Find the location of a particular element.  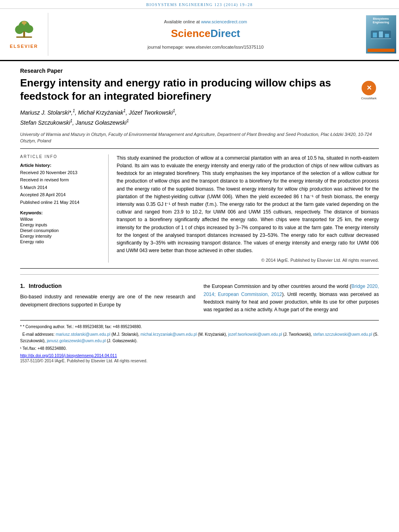

title-row: Energy intensity and energy ratio in pro… is located at coordinates (200, 89).